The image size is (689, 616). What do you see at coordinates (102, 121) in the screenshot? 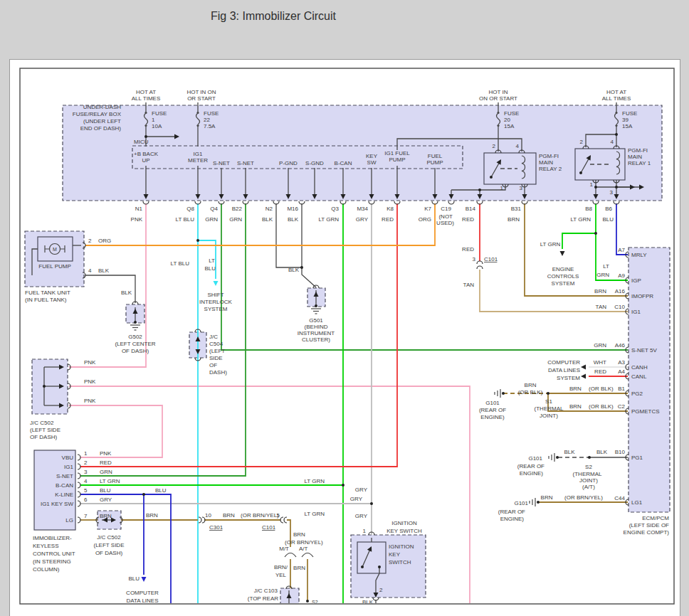
I see `label: (UNDER LEFT` at bounding box center [102, 121].